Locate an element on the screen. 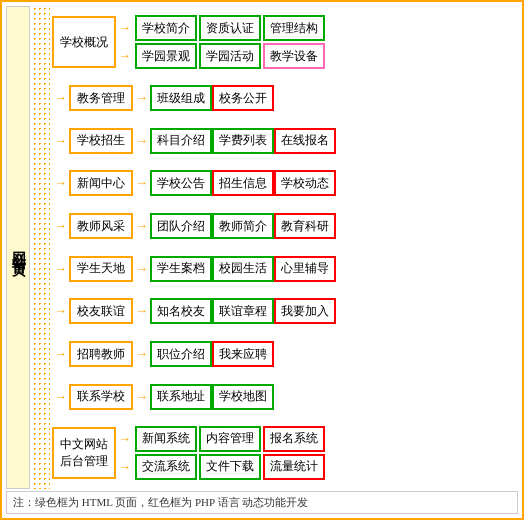 The height and width of the screenshot is (520, 524). level2-box: 我要加入 is located at coordinates (305, 311).